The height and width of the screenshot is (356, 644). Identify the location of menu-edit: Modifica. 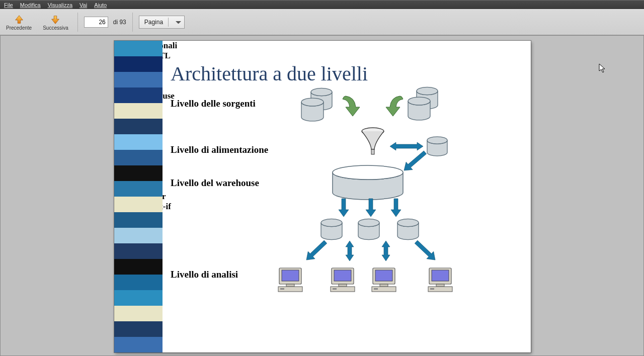
(30, 5).